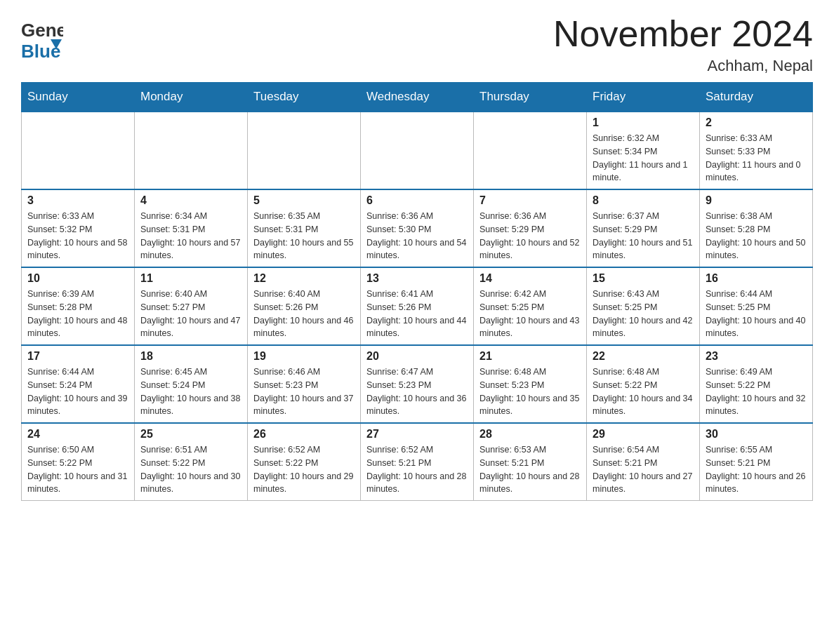 The width and height of the screenshot is (834, 644). Describe the element at coordinates (417, 384) in the screenshot. I see `day-cell: 20Sunrise: 6:47 AMSunset: 5:23 PMDayligh…` at that location.